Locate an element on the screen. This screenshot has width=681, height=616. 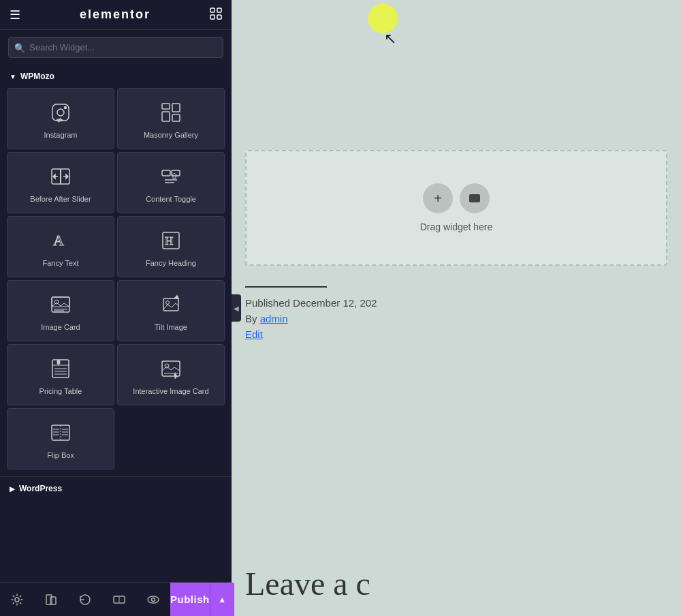
wordpress-arrow-icon: ▶ is located at coordinates (12, 489).